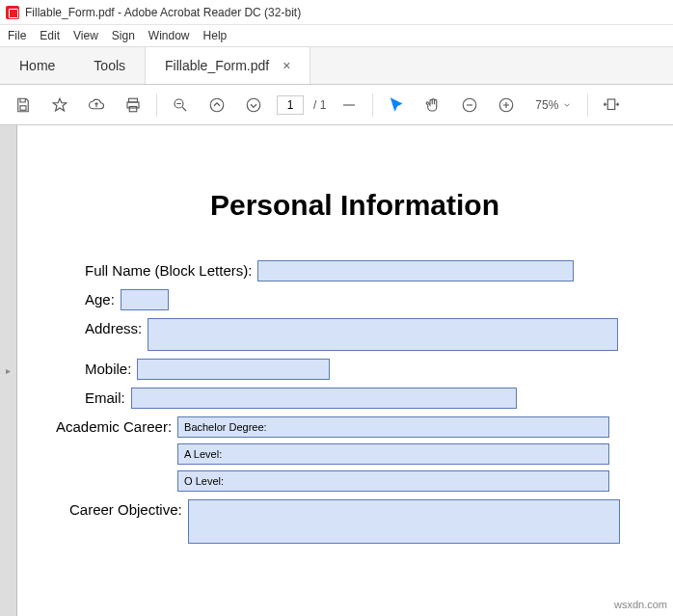 Image resolution: width=673 pixels, height=616 pixels. I want to click on menu-window: Window, so click(170, 36).